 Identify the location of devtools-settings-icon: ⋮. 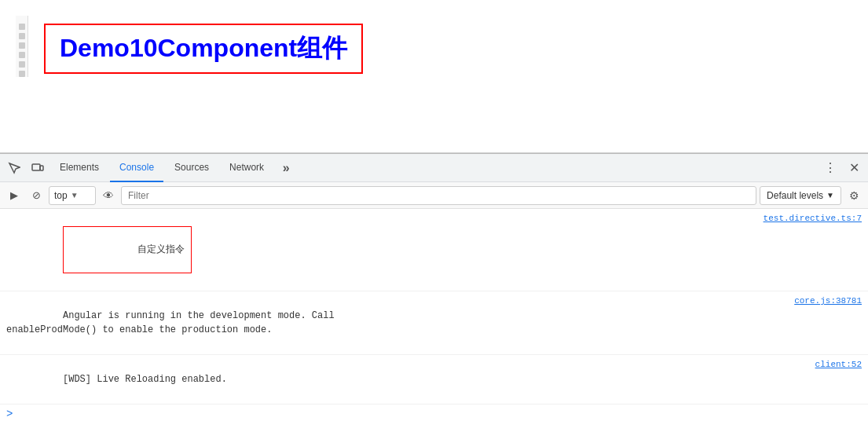
(830, 168).